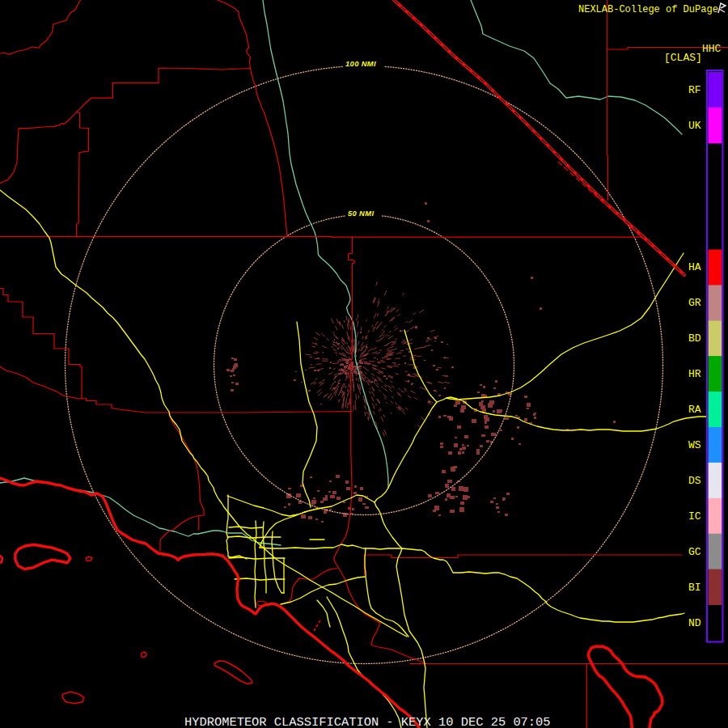 The image size is (728, 728). I want to click on svg-text: GR, so click(695, 303).